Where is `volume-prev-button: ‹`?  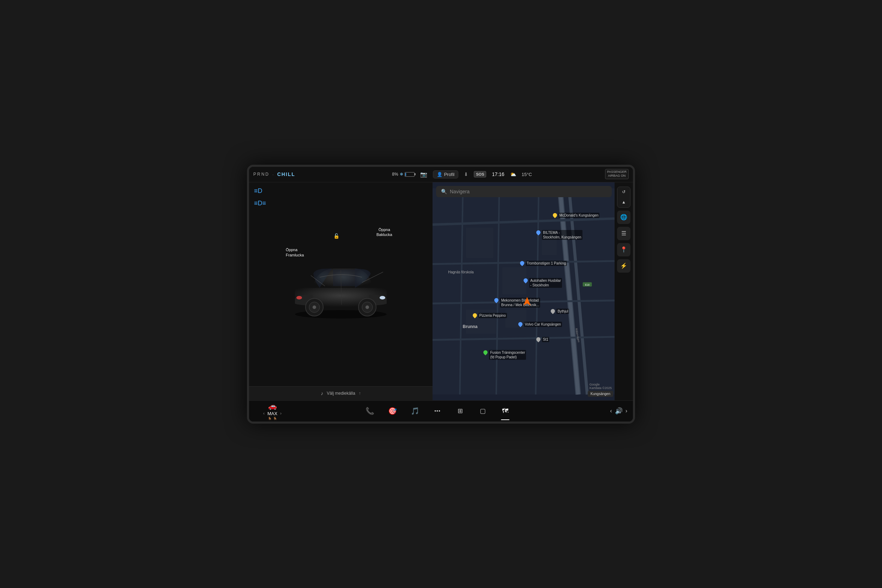 volume-prev-button: ‹ is located at coordinates (611, 411).